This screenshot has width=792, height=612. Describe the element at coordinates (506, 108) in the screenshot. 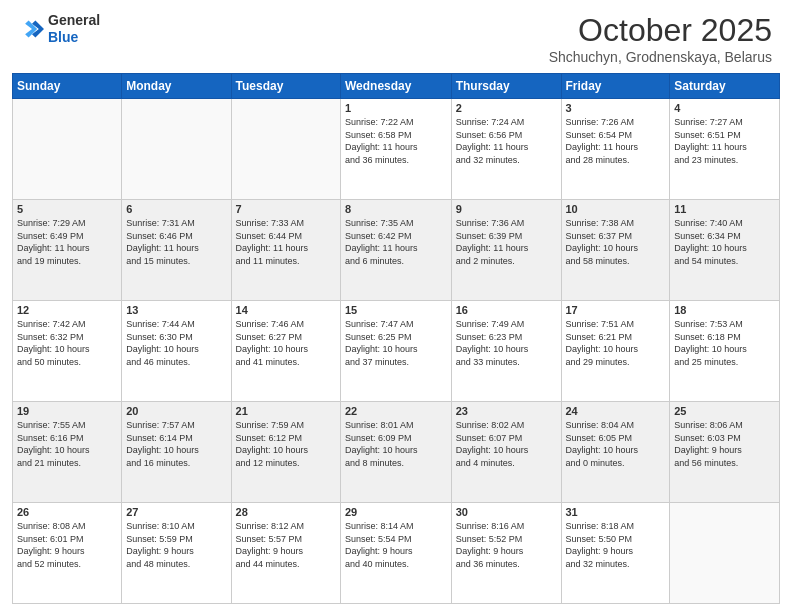

I see `day-number: 2` at that location.